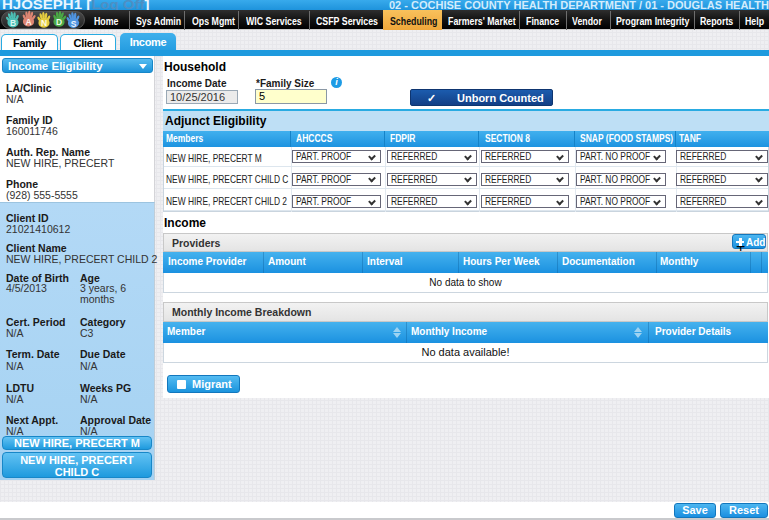 This screenshot has width=769, height=520. Describe the element at coordinates (44, 23) in the screenshot. I see `svg-text: N` at that location.